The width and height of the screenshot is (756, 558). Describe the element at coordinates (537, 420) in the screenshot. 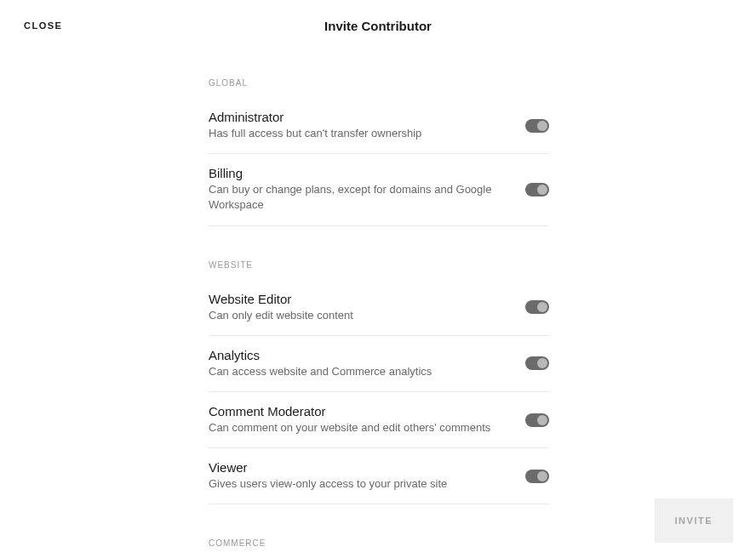

I see `toggle-comment-moderator` at that location.